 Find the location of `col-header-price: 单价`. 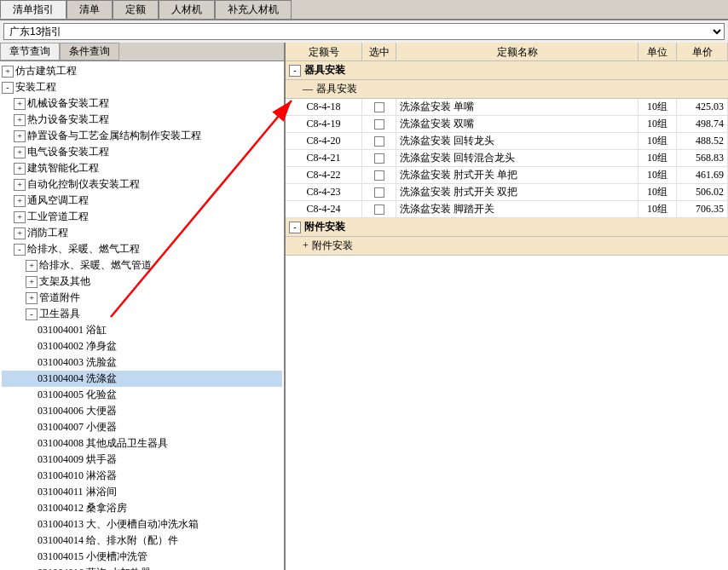

col-header-price: 单价 is located at coordinates (702, 53).